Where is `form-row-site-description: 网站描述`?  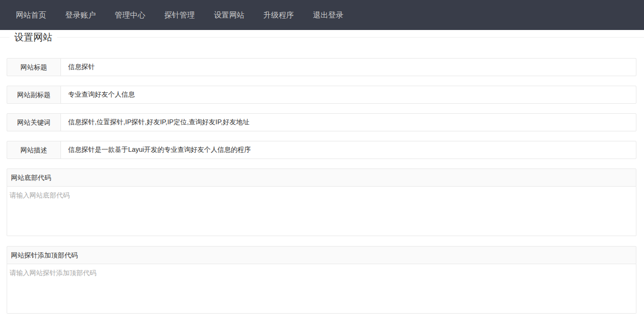
form-row-site-description: 网站描述 is located at coordinates (322, 150).